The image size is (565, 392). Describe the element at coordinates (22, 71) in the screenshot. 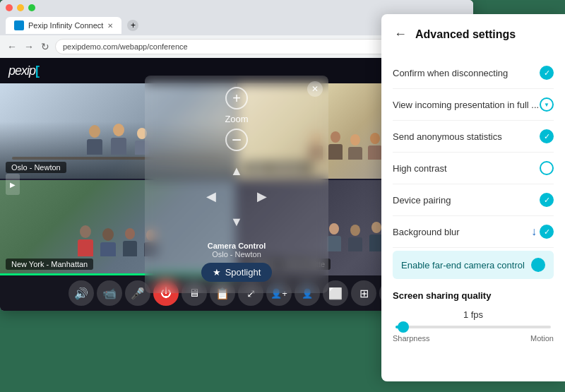

I see `logo-text: pexip` at that location.